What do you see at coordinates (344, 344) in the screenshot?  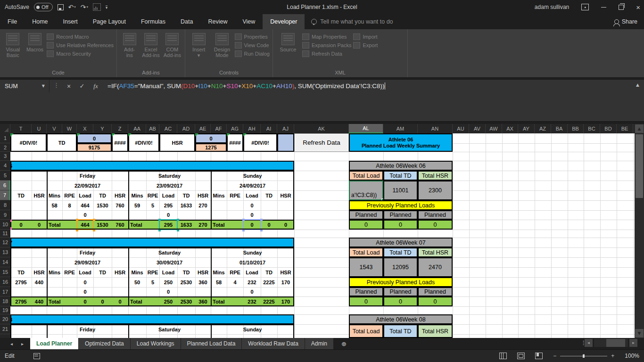 I see `new-sheet-button: ⊕` at bounding box center [344, 344].